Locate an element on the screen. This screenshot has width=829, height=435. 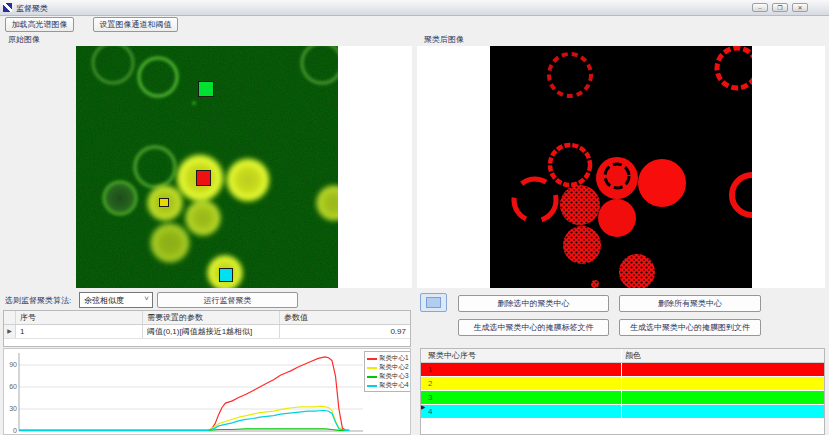
algorithm-dropdown: 余弦相似度 ˅ is located at coordinates (116, 300).